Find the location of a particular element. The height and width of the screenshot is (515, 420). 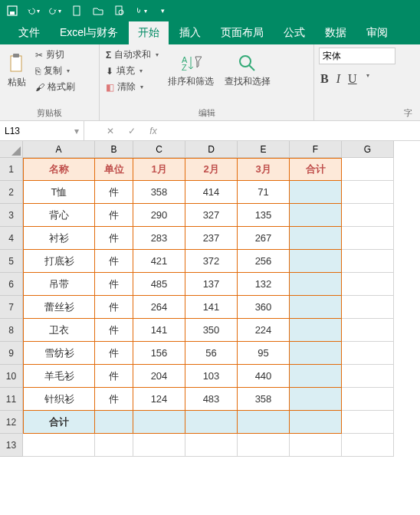

format-painter-button: 🖌格式刷 is located at coordinates (55, 87).